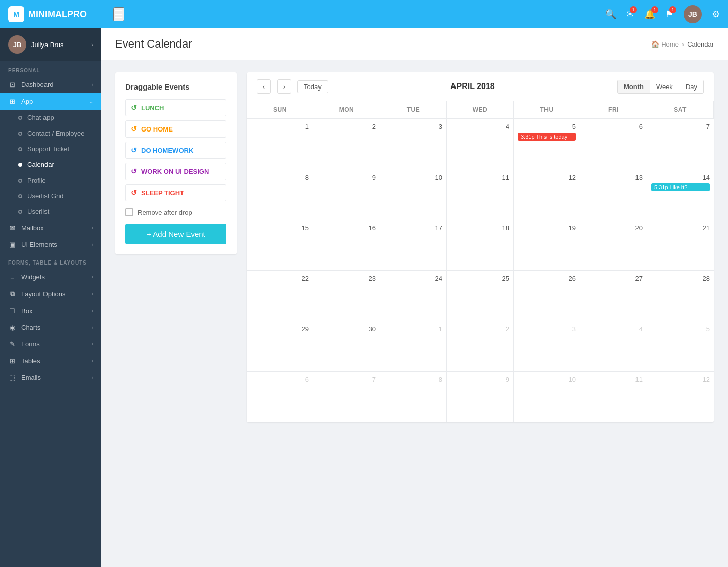  Describe the element at coordinates (547, 346) in the screenshot. I see `calendar-cell-other: 3` at that location.